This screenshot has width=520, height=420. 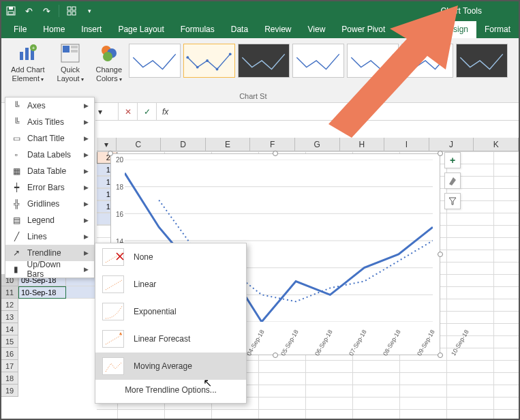 I want to click on tab-page-layout: Page Layout, so click(x=140, y=30).